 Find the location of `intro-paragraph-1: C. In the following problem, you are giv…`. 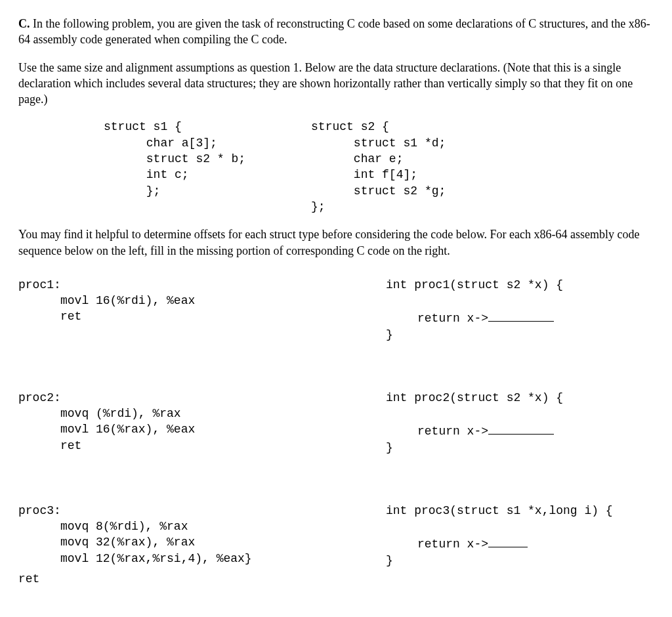

intro-paragraph-1: C. In the following problem, you are giv… is located at coordinates (336, 32).